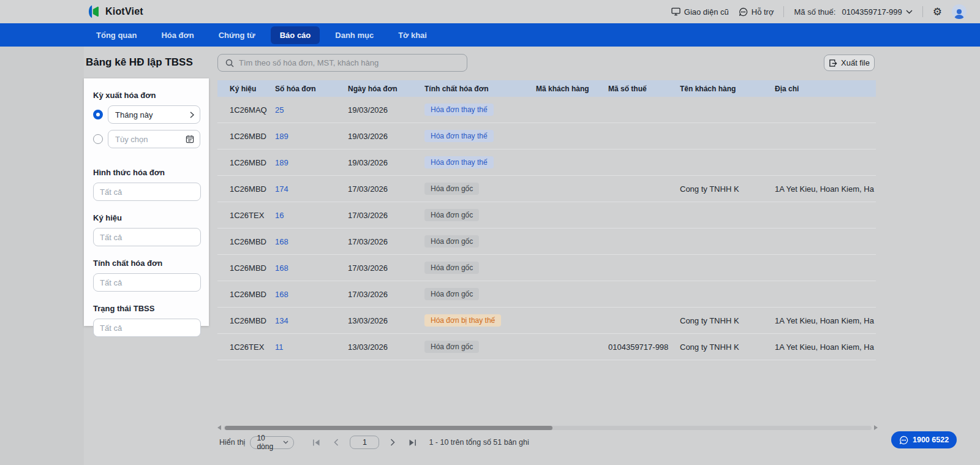 The width and height of the screenshot is (980, 465). Describe the element at coordinates (826, 89) in the screenshot. I see `col-dia-chi: Địa chỉ` at that location.